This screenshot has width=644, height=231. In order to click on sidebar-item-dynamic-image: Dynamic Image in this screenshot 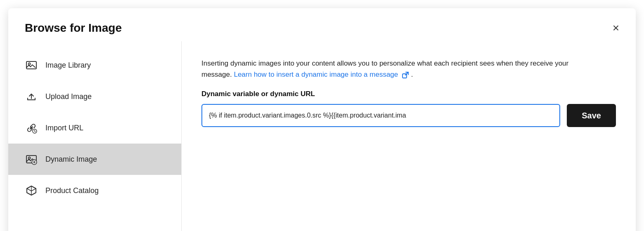, I will do `click(95, 159)`.